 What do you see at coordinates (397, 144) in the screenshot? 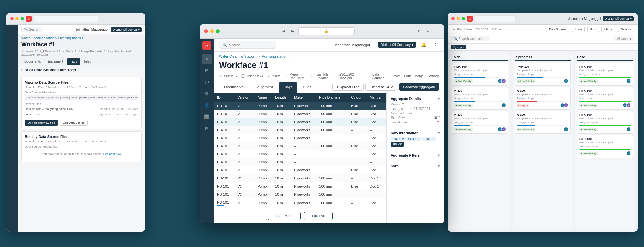
I see `row-tag-4: SPU-30` at bounding box center [397, 144].